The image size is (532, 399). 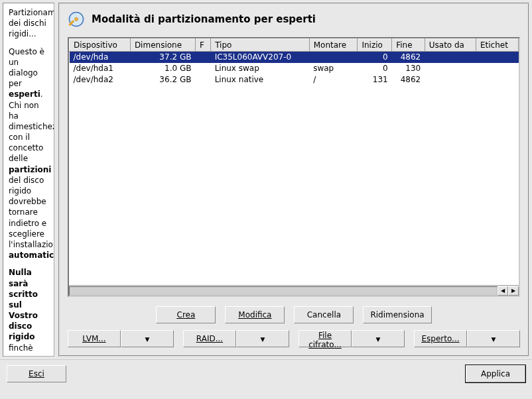 I want to click on col-inizio: Inizio, so click(x=375, y=45).